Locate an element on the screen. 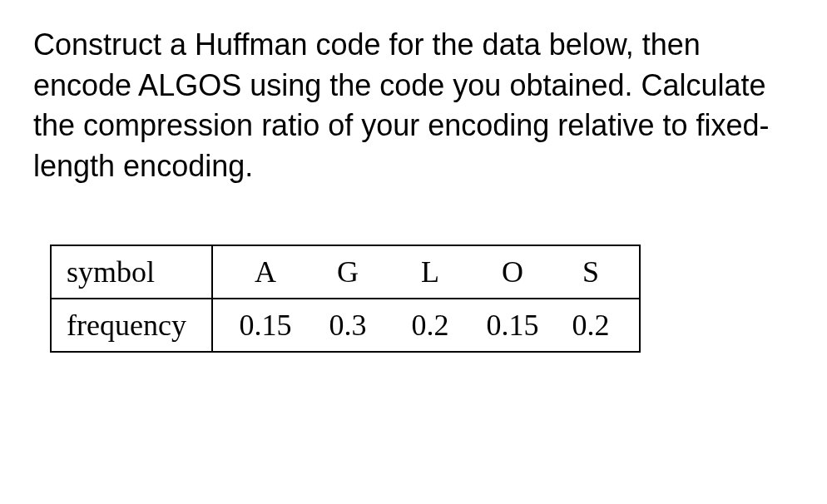 This screenshot has width=827, height=504. frequency-a: 0.15 is located at coordinates (265, 325).